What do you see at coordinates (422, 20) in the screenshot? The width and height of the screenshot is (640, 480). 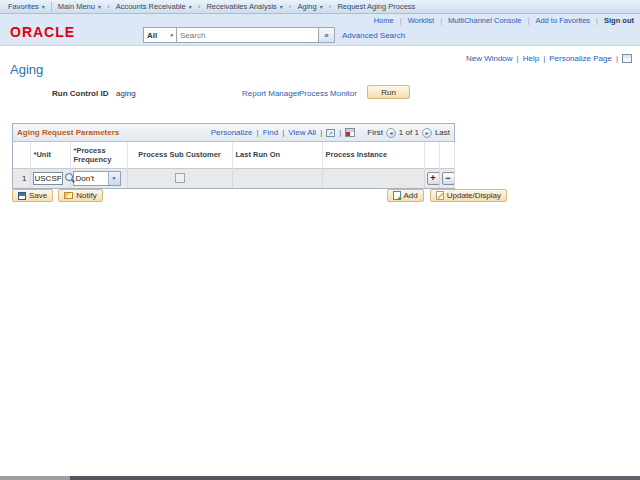 I see `worklist-link: Worklist` at bounding box center [422, 20].